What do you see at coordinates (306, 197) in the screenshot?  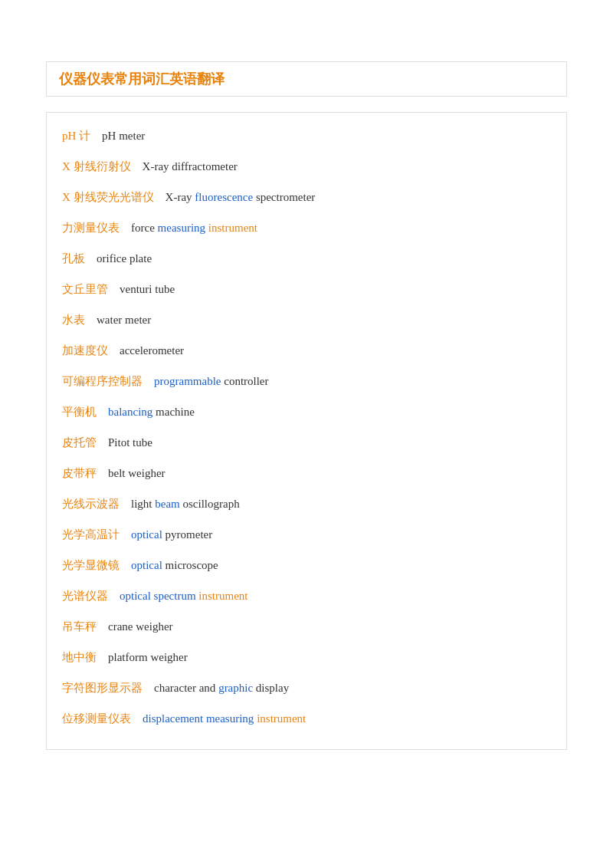 I see `list-item: X 射线荧光光谱仪 X-ray fluorescence spectromete…` at bounding box center [306, 197].